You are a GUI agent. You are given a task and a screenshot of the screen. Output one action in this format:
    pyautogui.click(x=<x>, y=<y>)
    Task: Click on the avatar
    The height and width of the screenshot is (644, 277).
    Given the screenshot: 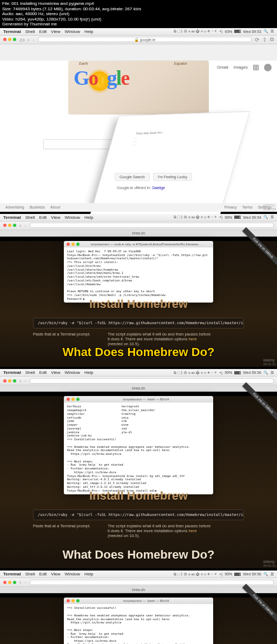 What is the action you would take?
    pyautogui.click(x=268, y=68)
    